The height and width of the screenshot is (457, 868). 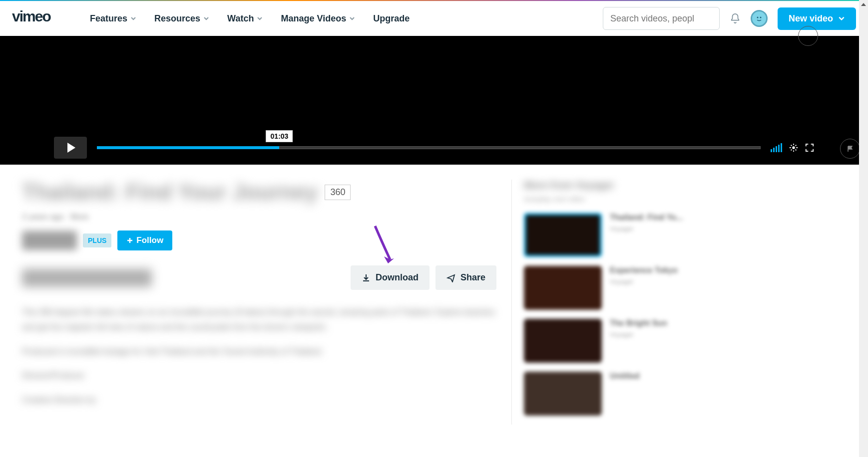 I want to click on sidebar: More from Voyager Autoplay next video Th…, so click(x=616, y=302).